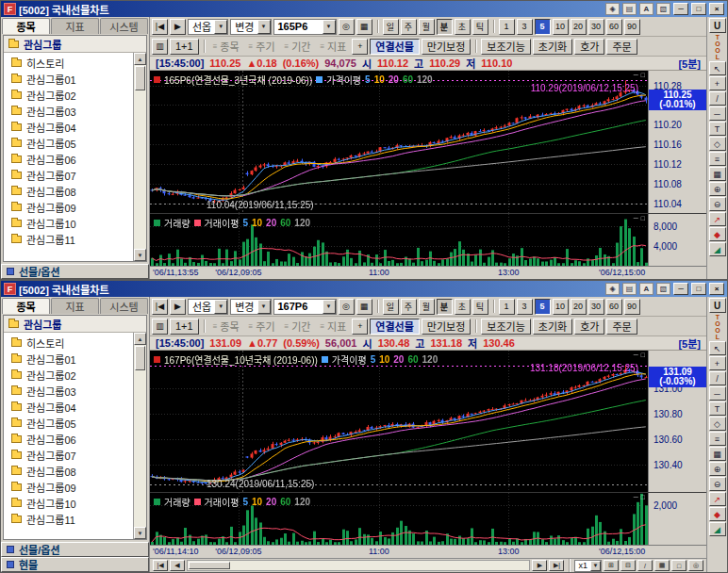 Image resolution: width=728 pixels, height=573 pixels. What do you see at coordinates (364, 288) in the screenshot?
I see `title-bar: F [5002] 국내선물차트 ◈ ▤ A ▧ ─ □ ×` at bounding box center [364, 288].